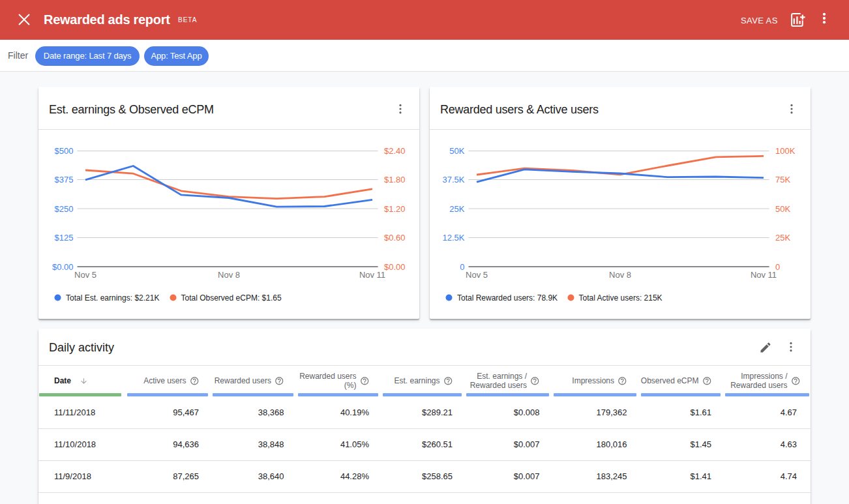 The height and width of the screenshot is (504, 849). I want to click on svg-text: 37.5K, so click(454, 180).